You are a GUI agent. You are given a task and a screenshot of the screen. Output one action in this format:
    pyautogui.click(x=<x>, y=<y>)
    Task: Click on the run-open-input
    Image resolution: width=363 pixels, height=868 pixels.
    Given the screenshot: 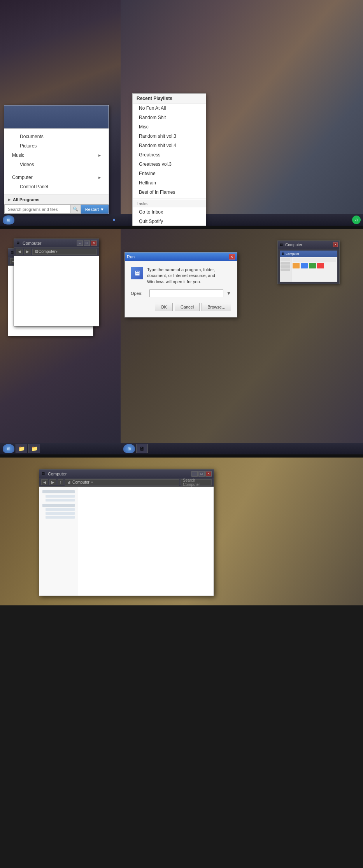 What is the action you would take?
    pyautogui.click(x=186, y=293)
    